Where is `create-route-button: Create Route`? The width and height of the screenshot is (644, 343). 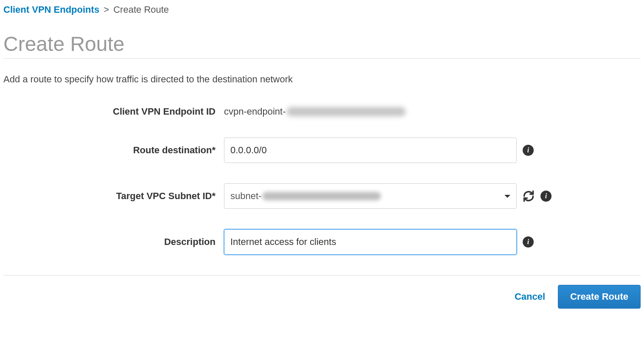
create-route-button: Create Route is located at coordinates (599, 297).